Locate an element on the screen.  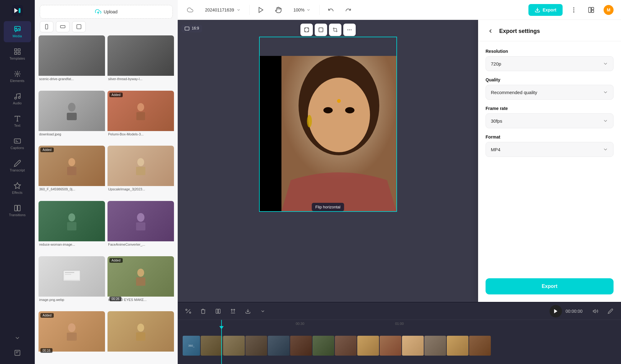
list-item: Added 360_F_645986509_0j... is located at coordinates (72, 172).